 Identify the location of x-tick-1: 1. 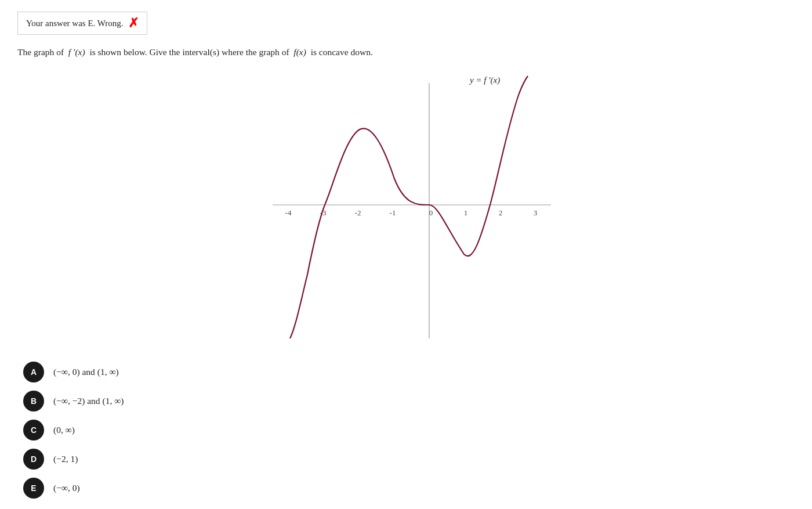
(466, 212).